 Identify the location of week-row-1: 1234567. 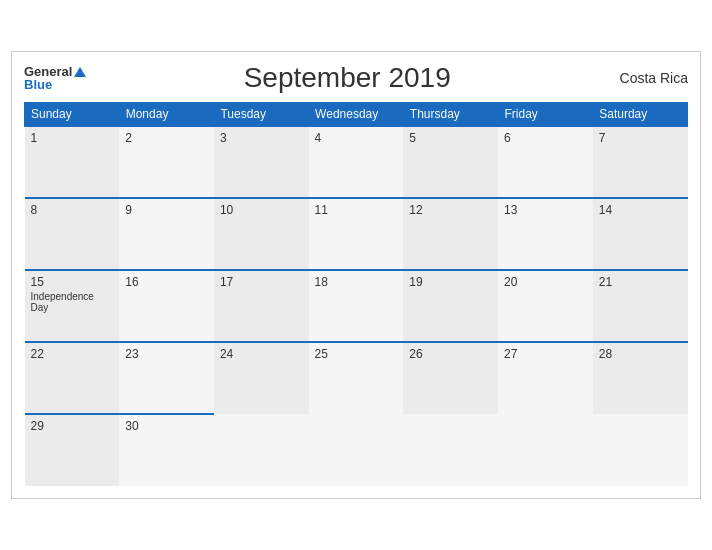
(356, 162).